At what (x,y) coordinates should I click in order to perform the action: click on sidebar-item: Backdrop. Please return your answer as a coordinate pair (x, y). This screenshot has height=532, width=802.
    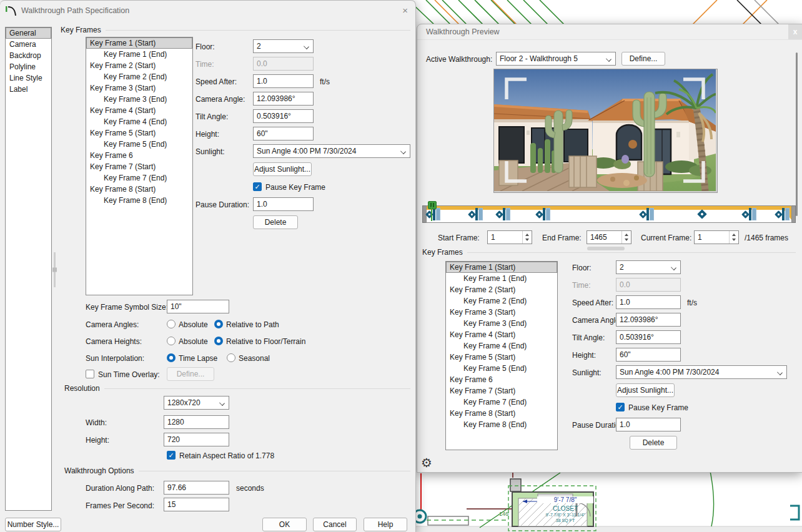
    Looking at the image, I should click on (29, 56).